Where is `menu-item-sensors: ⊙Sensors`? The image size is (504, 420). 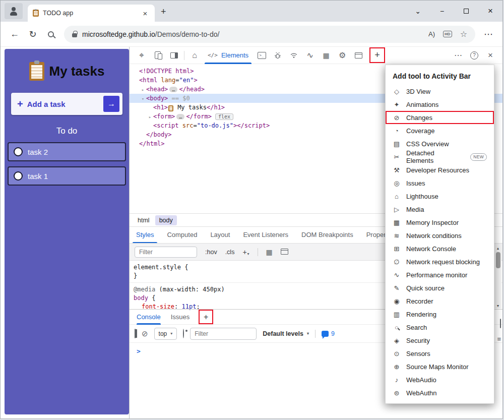
menu-item-sensors: ⊙Sensors is located at coordinates (439, 353).